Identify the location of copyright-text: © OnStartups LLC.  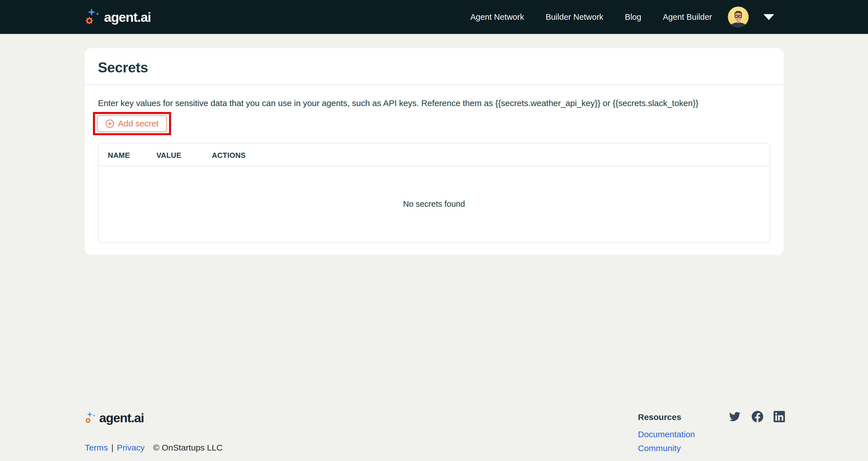
(188, 448).